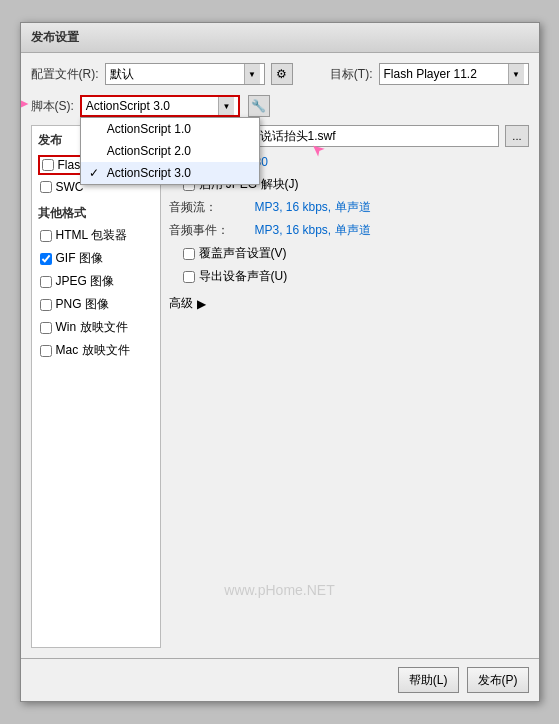  I want to click on config-label: 配置文件(R):, so click(65, 74).